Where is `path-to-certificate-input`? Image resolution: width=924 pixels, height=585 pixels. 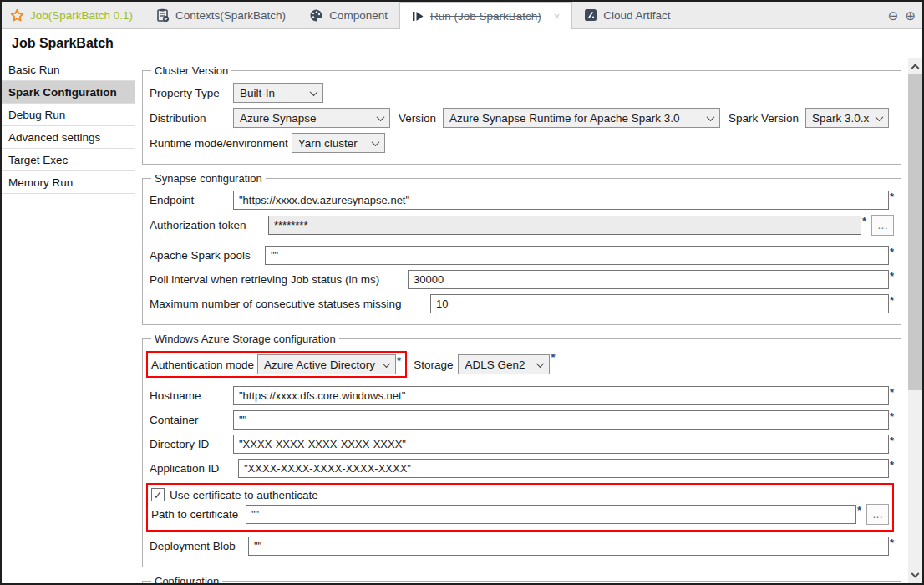
path-to-certificate-input is located at coordinates (551, 515).